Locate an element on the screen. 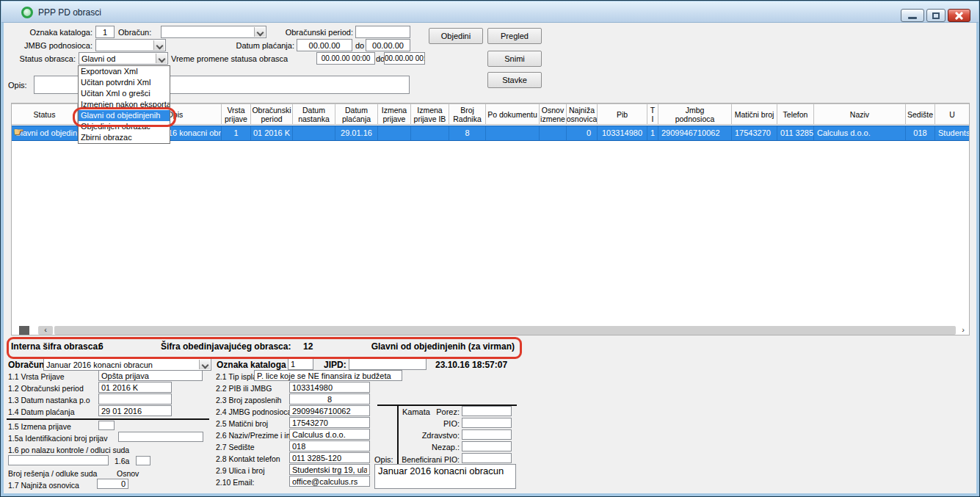 The width and height of the screenshot is (980, 497). column-header: U is located at coordinates (953, 115).